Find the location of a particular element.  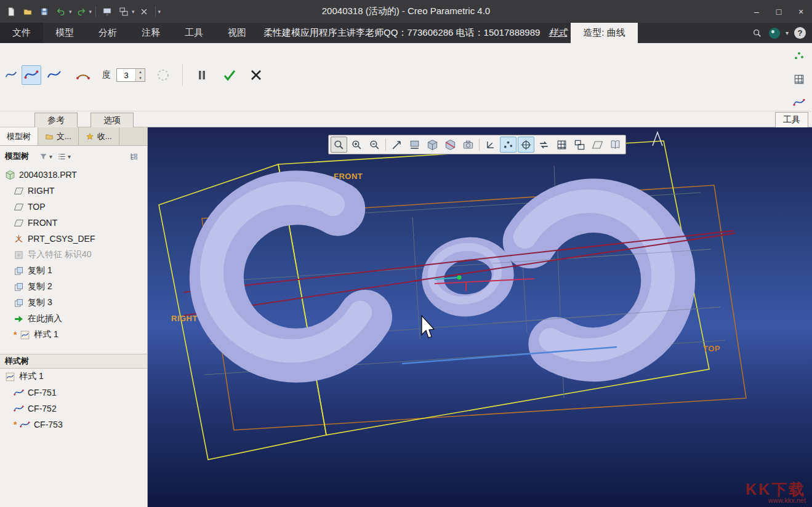

curve-surface-icon is located at coordinates (799, 103).